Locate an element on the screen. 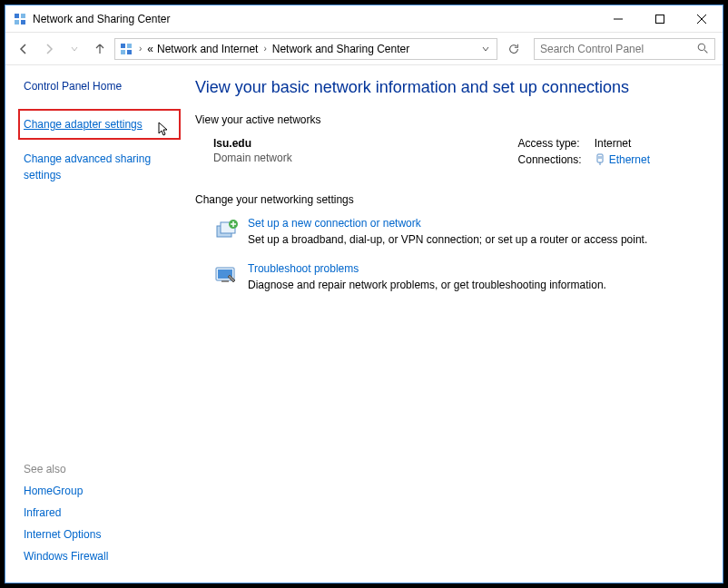 This screenshot has height=588, width=728. up-button is located at coordinates (100, 49).